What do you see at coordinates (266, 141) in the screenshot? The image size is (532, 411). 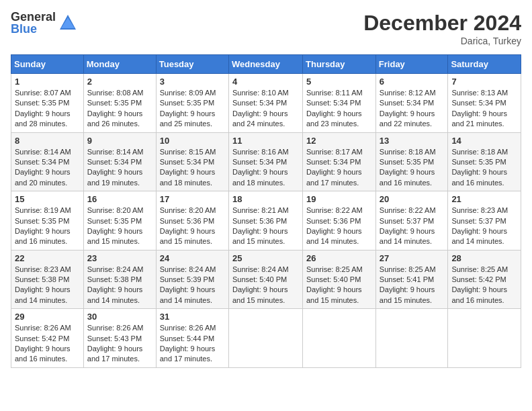 I see `day-number: 11` at bounding box center [266, 141].